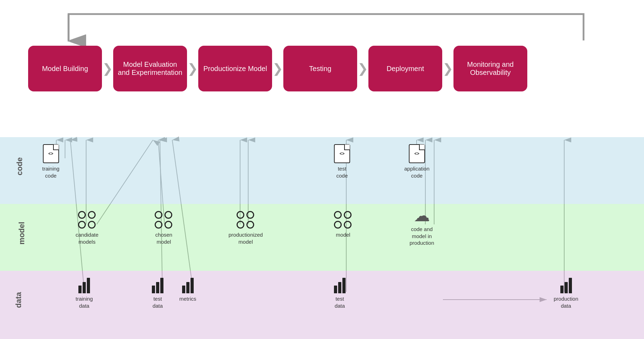 The height and width of the screenshot is (339, 644). Describe the element at coordinates (20, 166) in the screenshot. I see `layer-label-code: code` at that location.